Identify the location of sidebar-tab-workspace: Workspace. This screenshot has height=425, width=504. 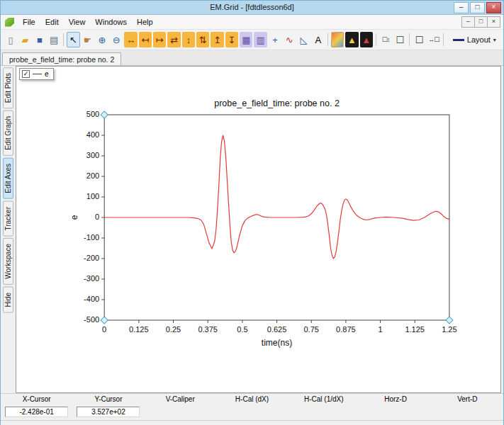
(9, 261).